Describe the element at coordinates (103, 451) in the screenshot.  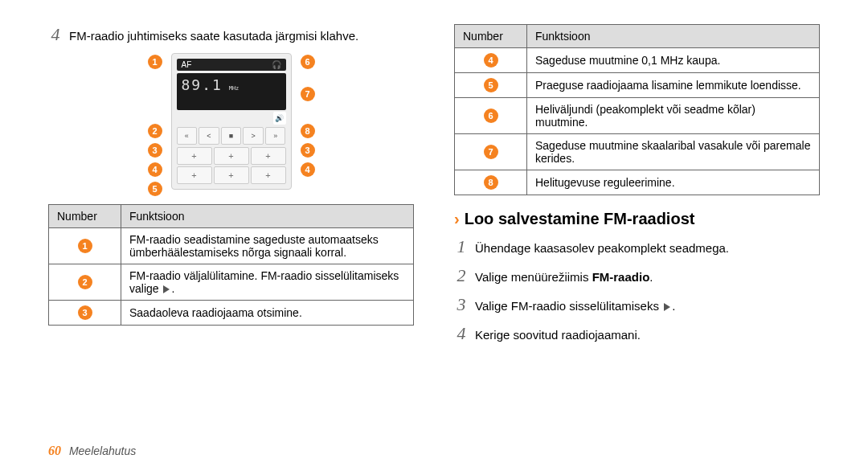
I see `section-name: Meelelahutus` at that location.